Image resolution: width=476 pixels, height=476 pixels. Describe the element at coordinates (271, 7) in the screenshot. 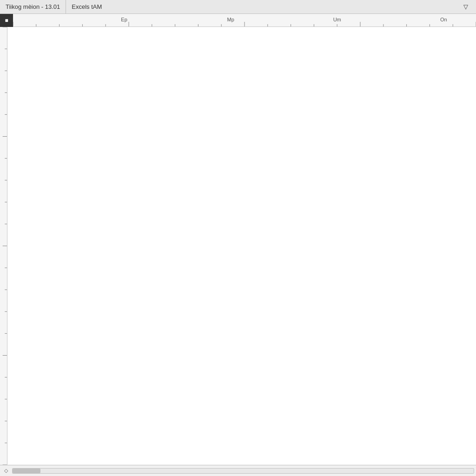

I see `title-right: Excels tAM ▽` at that location.